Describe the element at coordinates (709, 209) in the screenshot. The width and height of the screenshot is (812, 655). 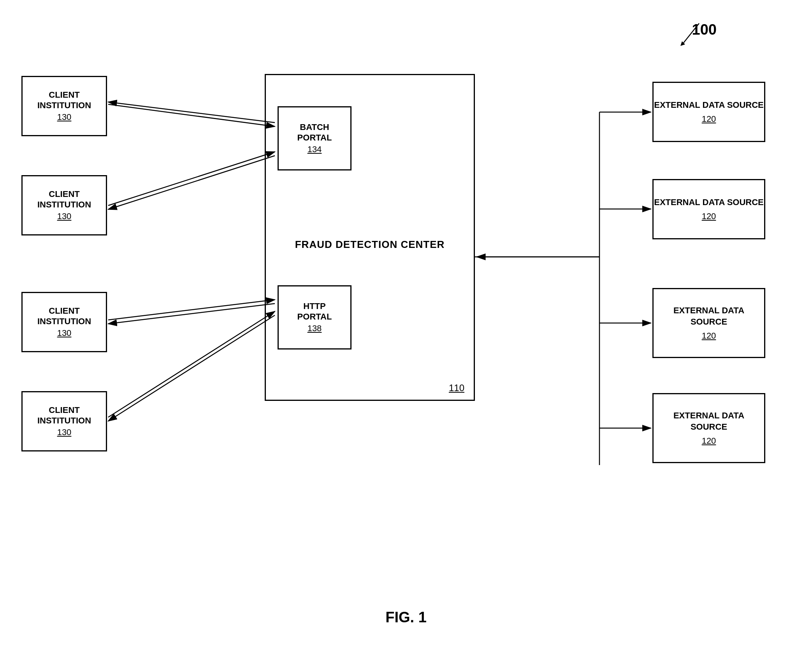
I see `ext-data-source-2: EXTERNAL DATA SOURCE 120` at that location.